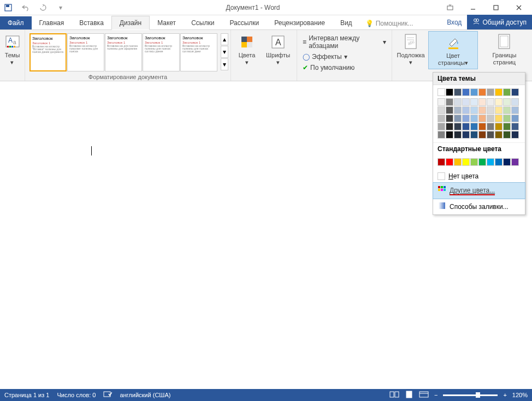 This screenshot has width=532, height=401. Describe the element at coordinates (131, 23) in the screenshot. I see `tab-design: Дизайн` at that location.